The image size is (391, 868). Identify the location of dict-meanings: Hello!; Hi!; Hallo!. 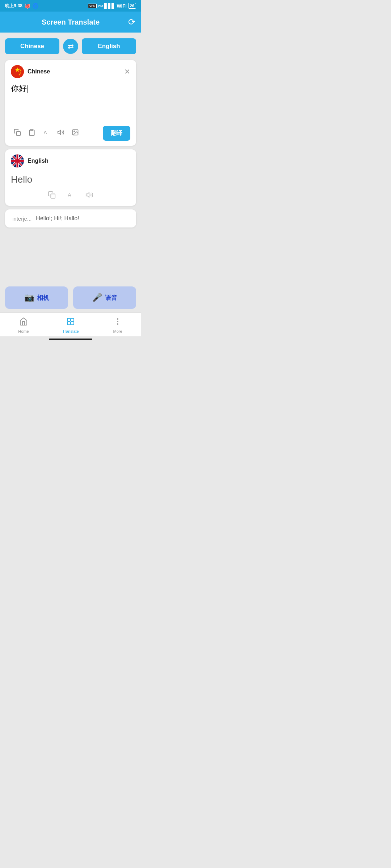
(57, 218).